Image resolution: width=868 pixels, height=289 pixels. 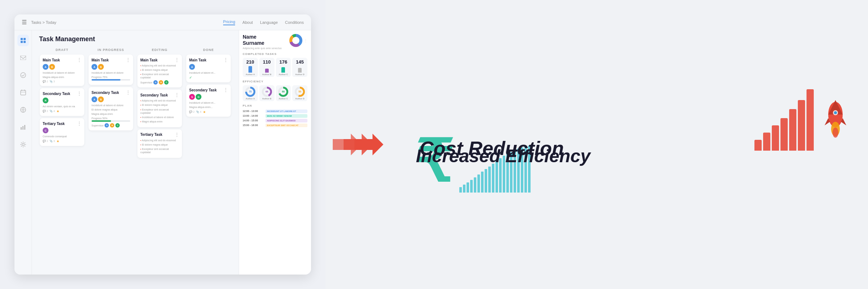 I want to click on card-text: • Magni aliqua enim, so click(x=160, y=121).